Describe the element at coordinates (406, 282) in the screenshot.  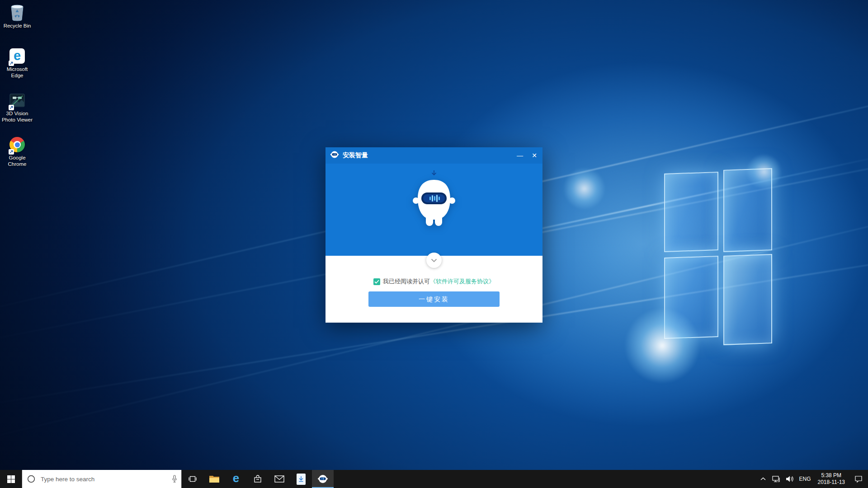
I see `agreement-text: 我已经阅读并认可` at that location.